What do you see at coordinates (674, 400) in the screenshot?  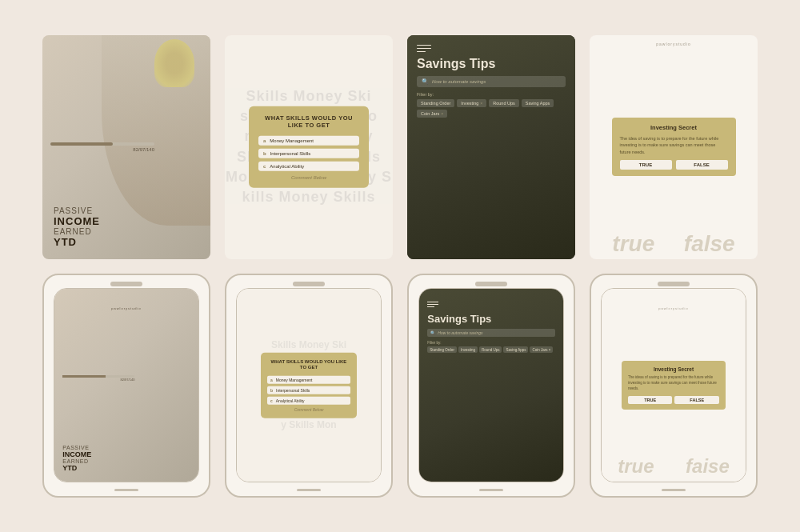 I see `phone4-tf-buttons: TRUE FALSE` at bounding box center [674, 400].